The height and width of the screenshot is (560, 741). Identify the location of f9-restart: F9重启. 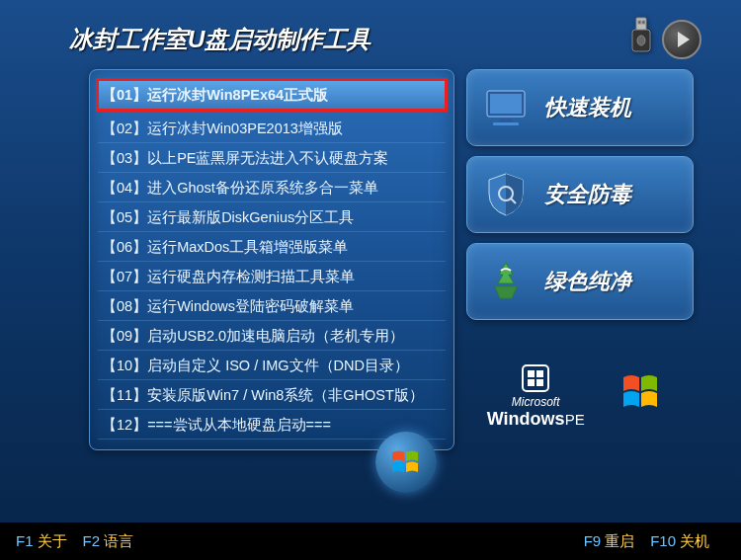
(618, 541).